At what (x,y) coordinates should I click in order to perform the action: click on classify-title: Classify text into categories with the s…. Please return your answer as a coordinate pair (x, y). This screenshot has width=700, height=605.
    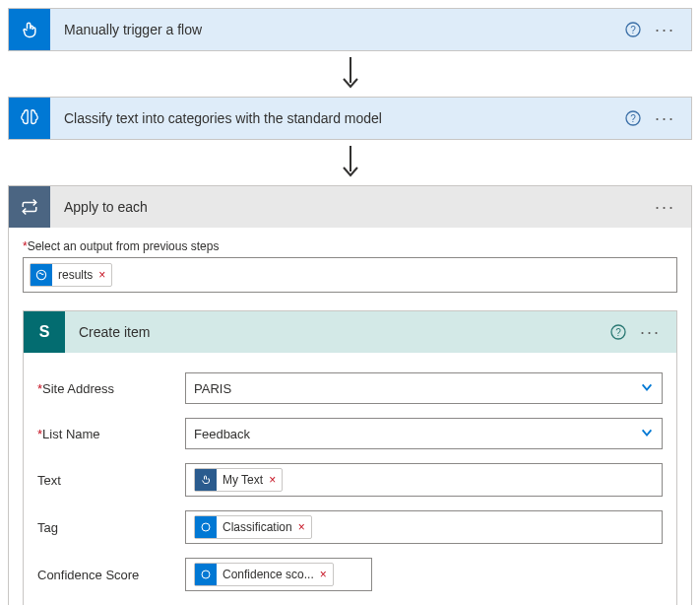
    Looking at the image, I should click on (338, 118).